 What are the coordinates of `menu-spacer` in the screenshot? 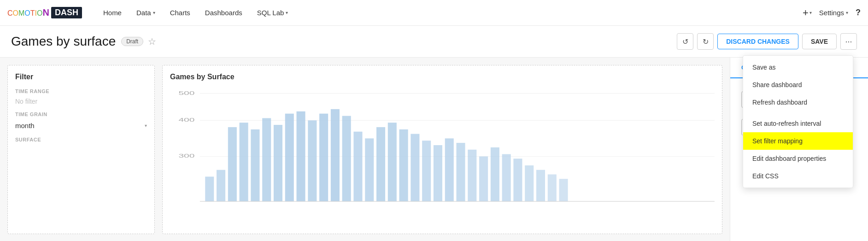 It's located at (798, 113).